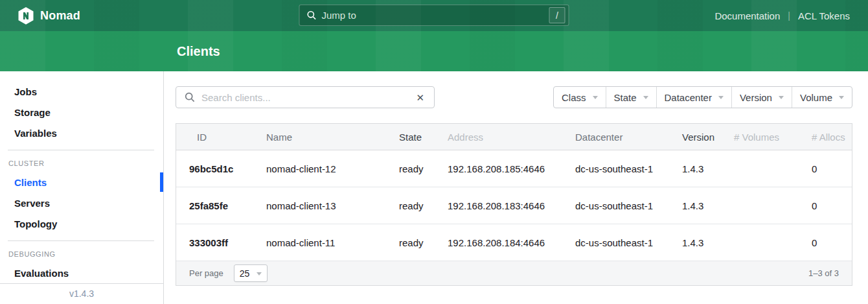  What do you see at coordinates (824, 16) in the screenshot?
I see `acl-tokens-link: ACL Tokens` at bounding box center [824, 16].